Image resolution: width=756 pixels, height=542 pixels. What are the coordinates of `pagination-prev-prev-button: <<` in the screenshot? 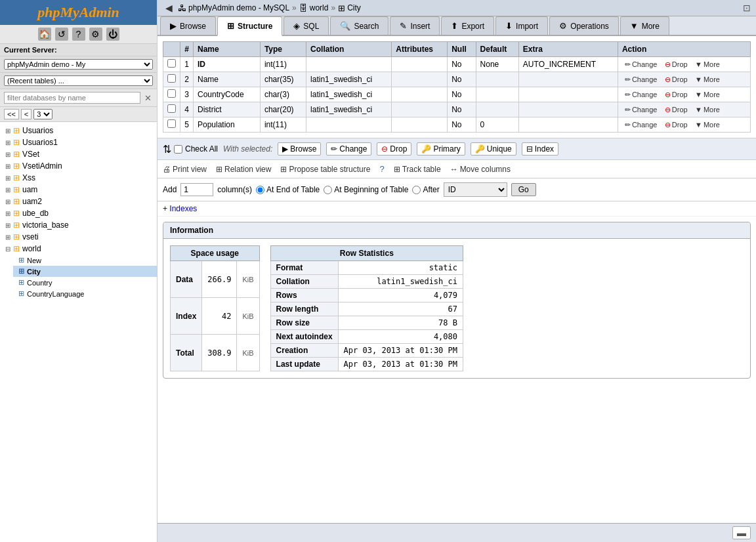 It's located at (12, 114).